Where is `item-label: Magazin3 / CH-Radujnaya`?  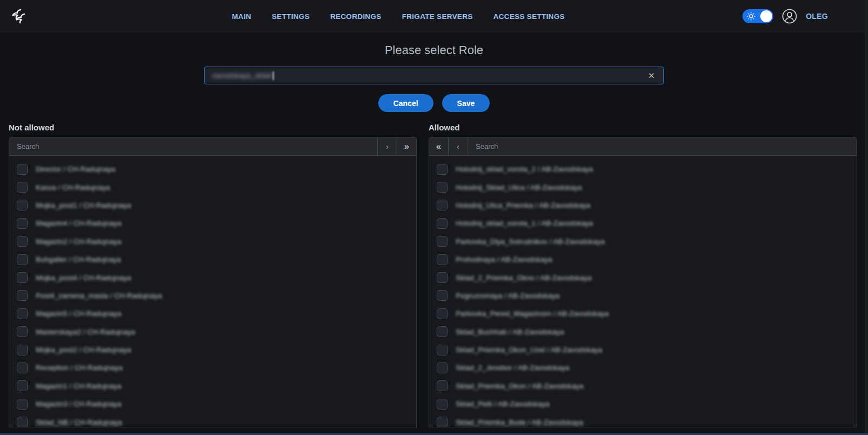 item-label: Magazin3 / CH-Radujnaya is located at coordinates (78, 404).